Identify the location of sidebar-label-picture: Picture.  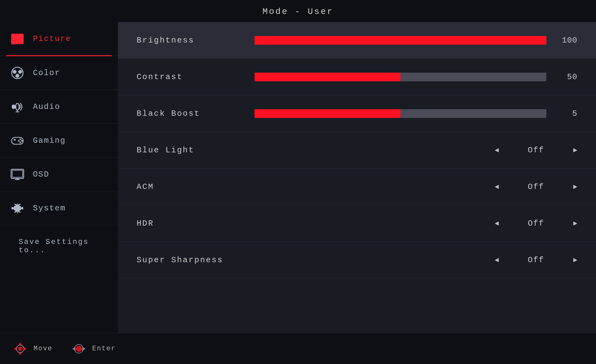
(52, 39).